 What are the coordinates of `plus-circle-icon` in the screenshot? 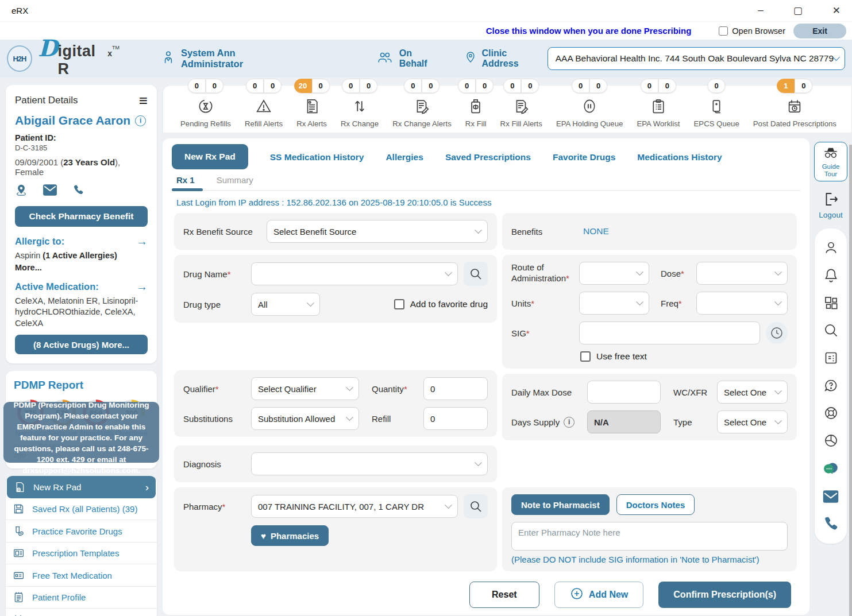 It's located at (577, 595).